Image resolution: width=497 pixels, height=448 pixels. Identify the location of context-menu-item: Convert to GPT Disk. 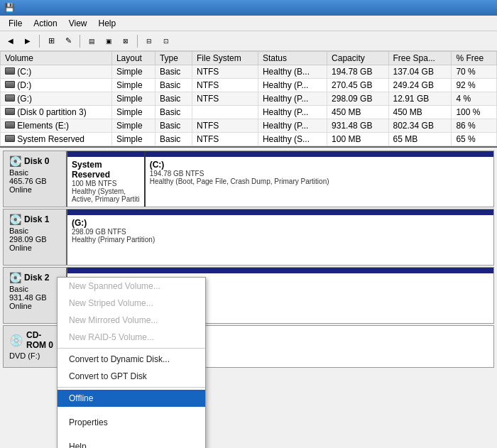
(131, 376).